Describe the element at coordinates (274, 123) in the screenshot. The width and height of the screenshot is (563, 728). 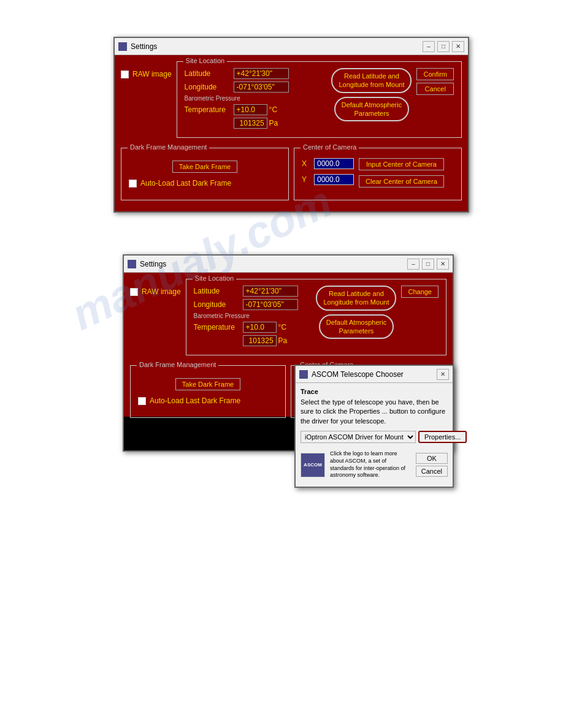
I see `pressure-unit-1: Pa` at that location.